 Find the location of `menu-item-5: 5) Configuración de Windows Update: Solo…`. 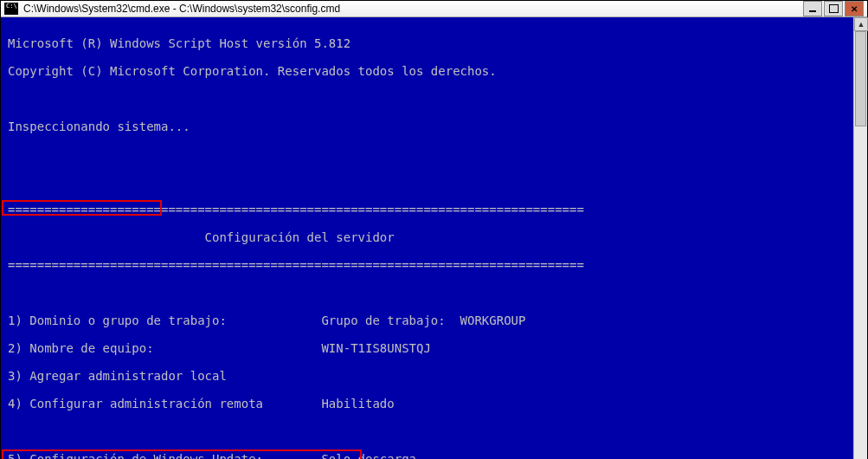

menu-item-5: 5) Configuración de Windows Update: Solo… is located at coordinates (428, 456).